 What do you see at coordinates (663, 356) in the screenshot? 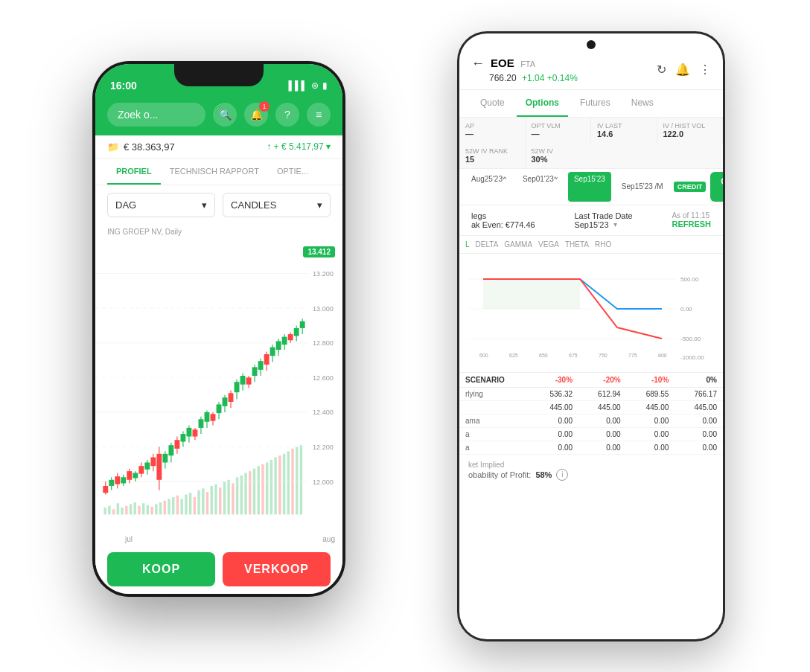
I see `svg-text: 800` at bounding box center [663, 356].